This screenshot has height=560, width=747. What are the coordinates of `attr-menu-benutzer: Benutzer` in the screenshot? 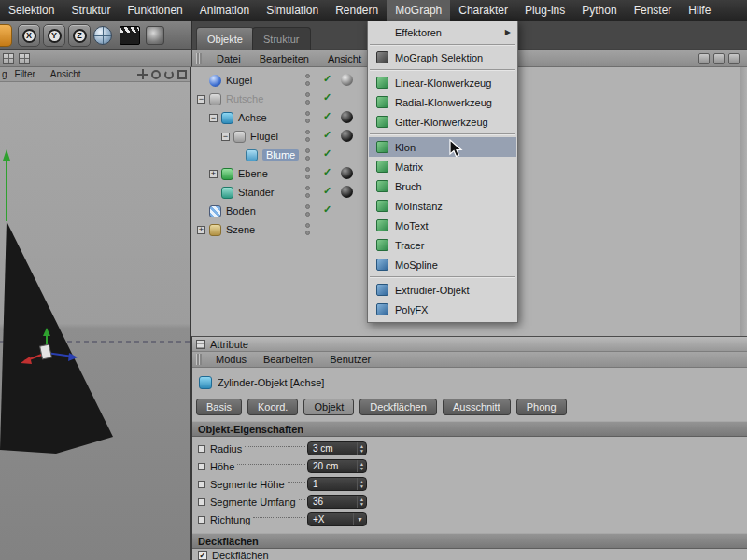 It's located at (350, 359).